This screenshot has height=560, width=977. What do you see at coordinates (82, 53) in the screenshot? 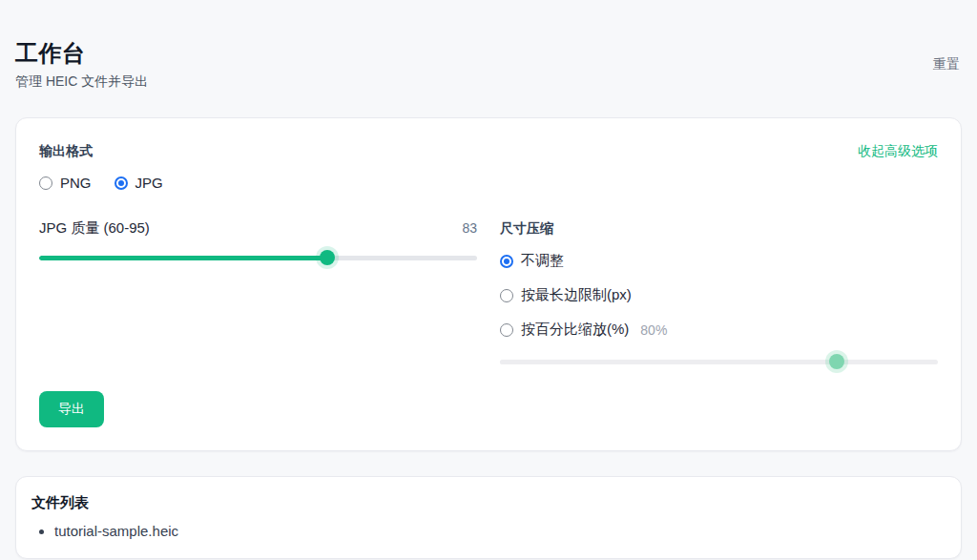
I see `page-title: 工作台` at bounding box center [82, 53].